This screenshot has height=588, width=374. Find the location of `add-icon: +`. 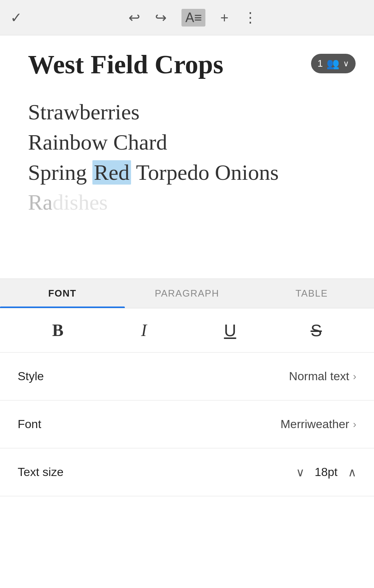

add-icon: + is located at coordinates (224, 18).